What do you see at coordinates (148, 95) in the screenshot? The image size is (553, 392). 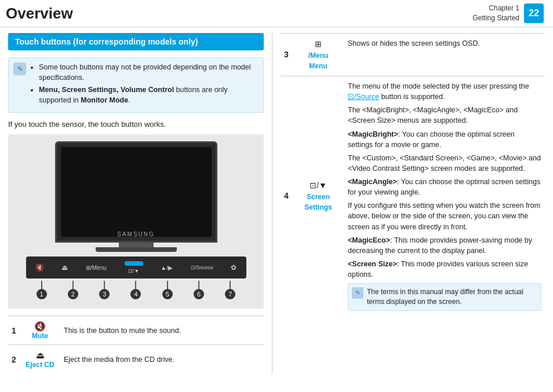 I see `note-item-2: Menu, Screen Settings, Volume Control bu…` at bounding box center [148, 95].